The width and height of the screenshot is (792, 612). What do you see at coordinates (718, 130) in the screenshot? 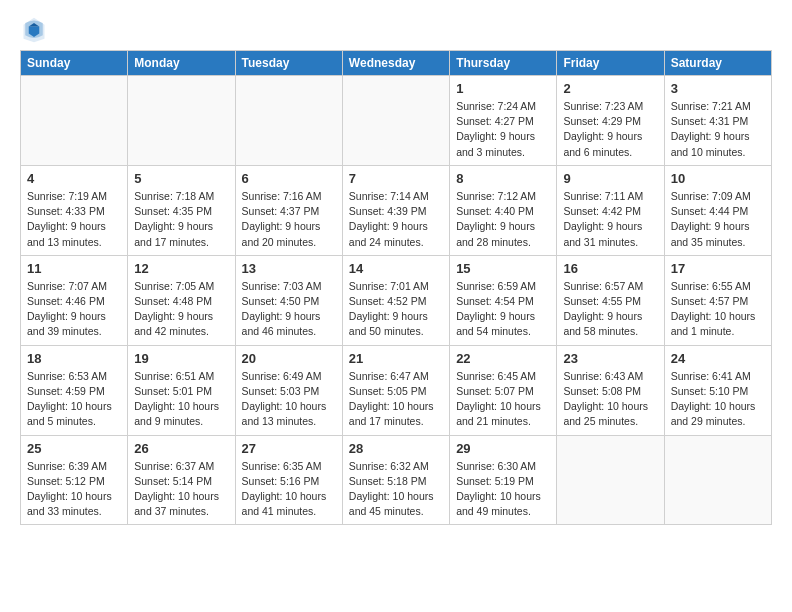
I see `day-info: Sunrise: 7:21 AM Sunset: 4:31 PM Dayligh…` at bounding box center [718, 130].